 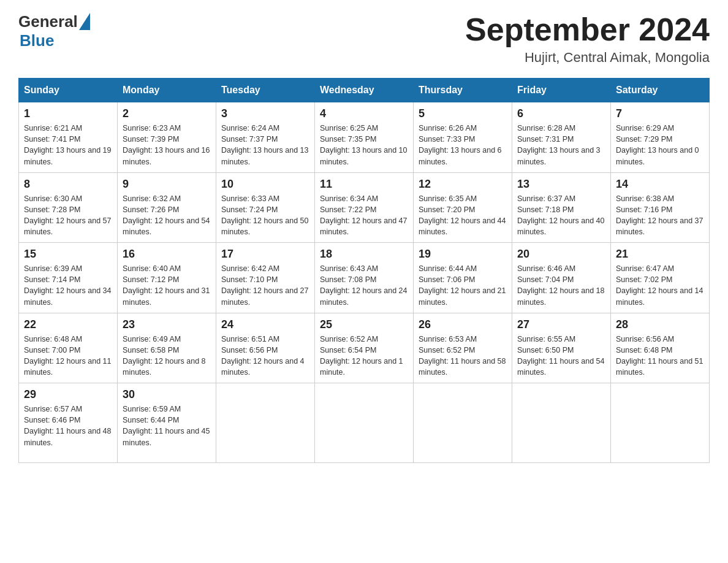 I want to click on day-number: 10, so click(x=265, y=184).